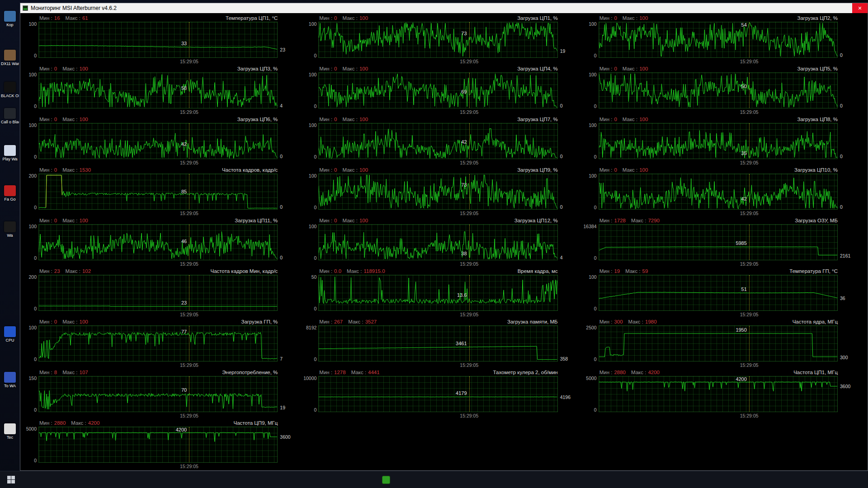 The image size is (868, 488). I want to click on graph-panel: Мин :0Макс :100Загрузка ГП, %100077715:2…, so click(161, 343).